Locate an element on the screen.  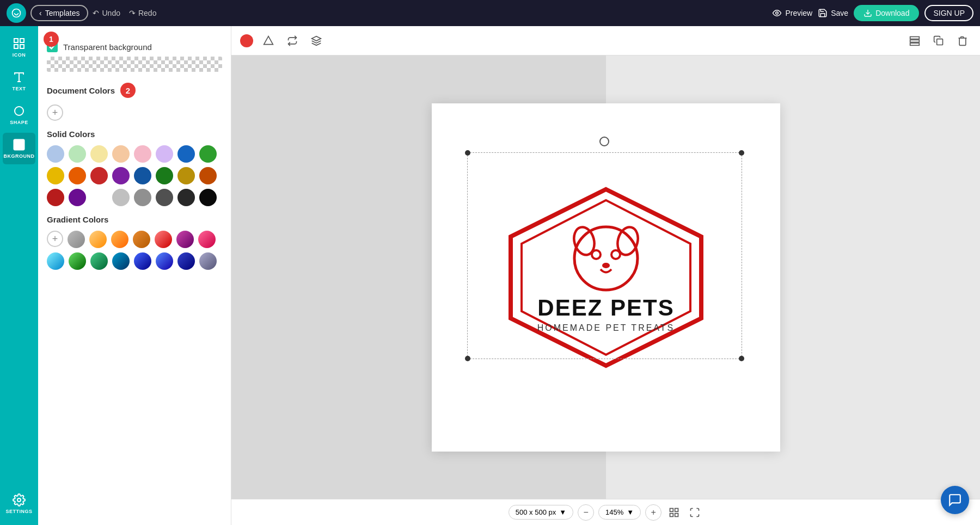
redo-button: ↷ Redo is located at coordinates (143, 13).